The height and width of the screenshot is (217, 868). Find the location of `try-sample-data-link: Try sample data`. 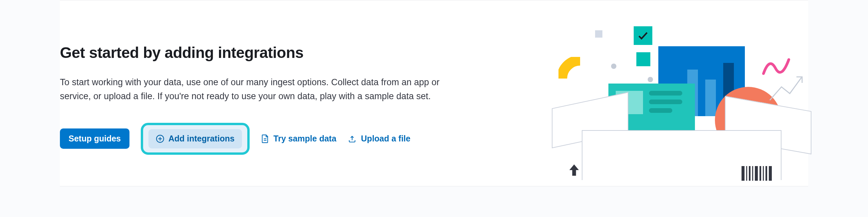

try-sample-data-link: Try sample data is located at coordinates (299, 139).